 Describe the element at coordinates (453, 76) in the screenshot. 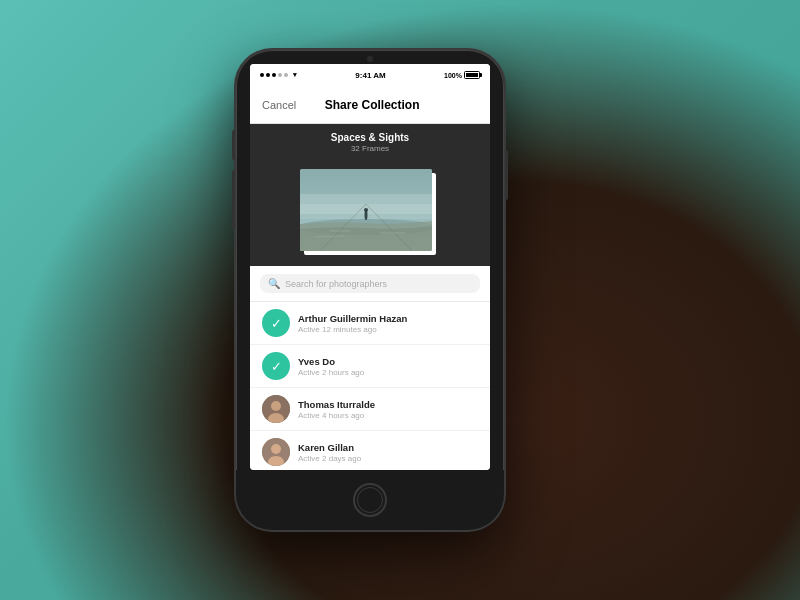

I see `battery-percent: 100%` at that location.